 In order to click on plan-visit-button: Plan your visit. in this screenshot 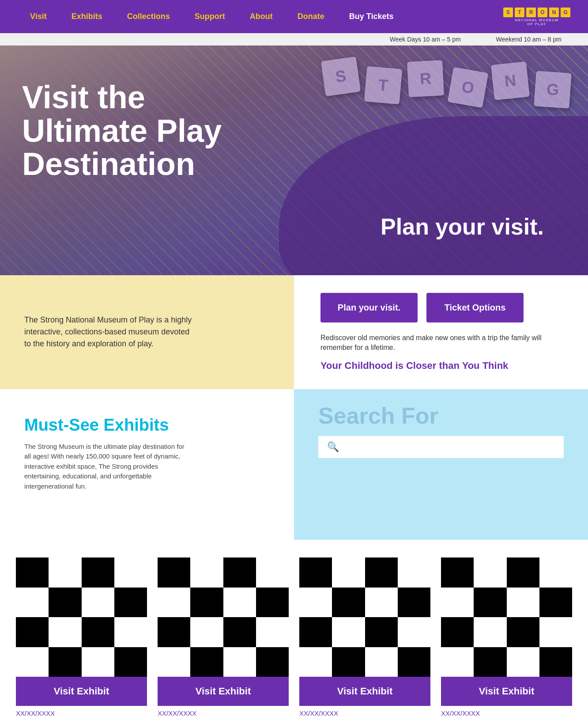, I will do `click(369, 307)`.